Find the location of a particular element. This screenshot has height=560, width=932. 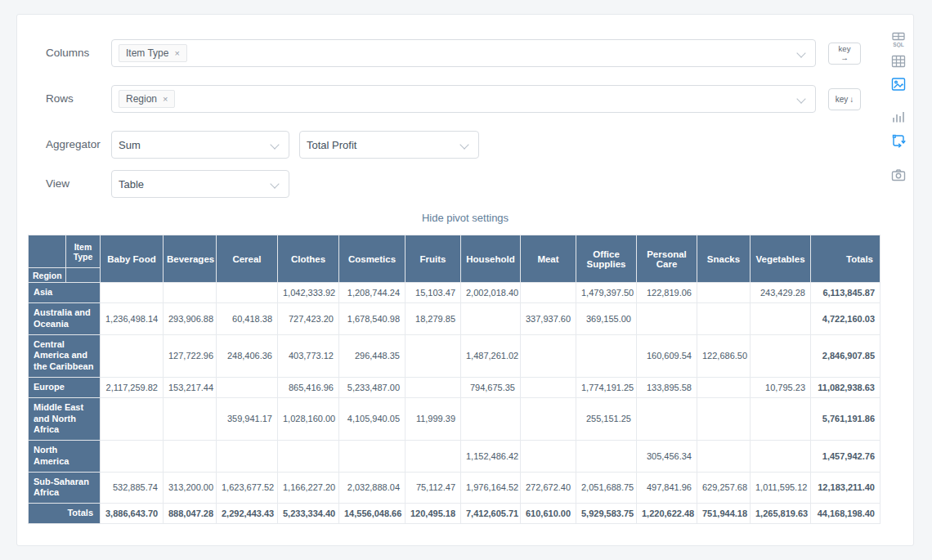

value-cell: 1,166,227.20 is located at coordinates (309, 487).